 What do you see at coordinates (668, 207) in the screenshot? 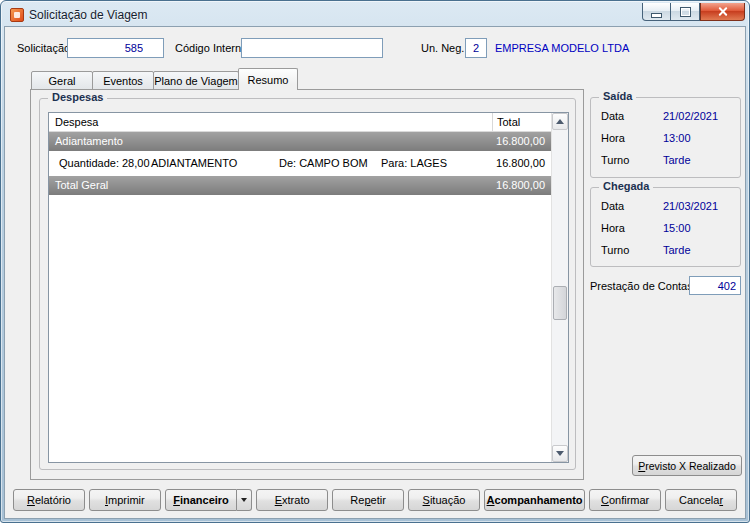
I see `chegada-data-row: Data 21/03/2021` at bounding box center [668, 207].